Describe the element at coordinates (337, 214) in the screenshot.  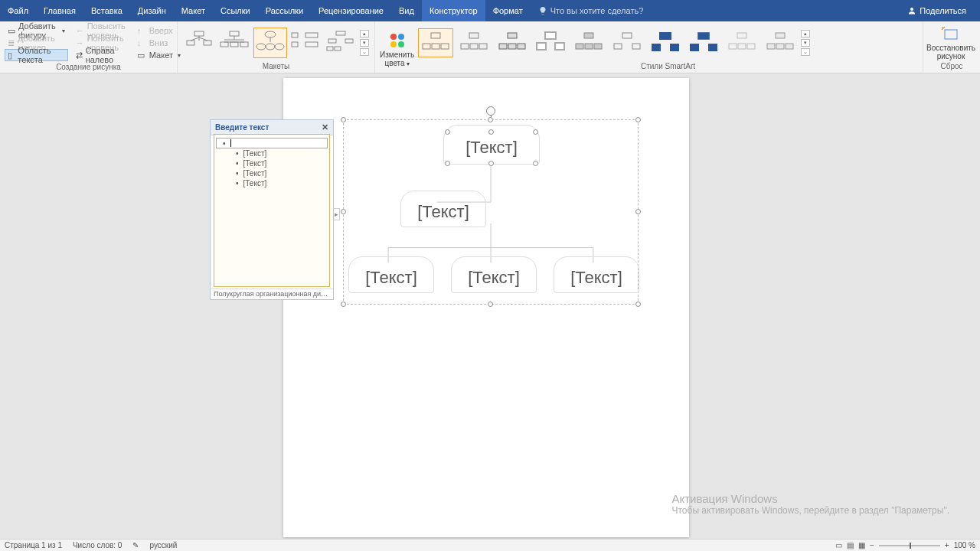
I see `text-pane-collapse-button: ▸` at that location.